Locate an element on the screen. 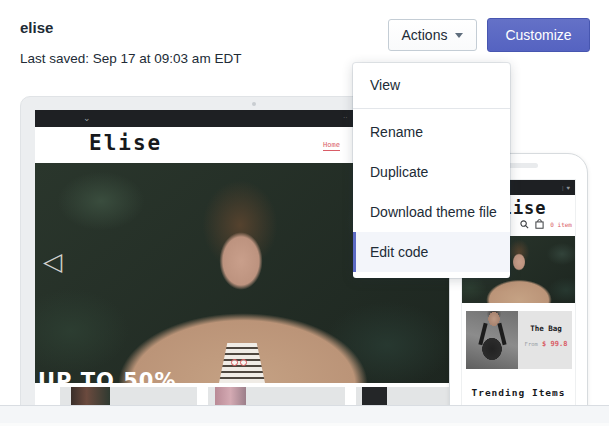 This screenshot has width=609, height=426. heart-icon: ♥ is located at coordinates (568, 188).